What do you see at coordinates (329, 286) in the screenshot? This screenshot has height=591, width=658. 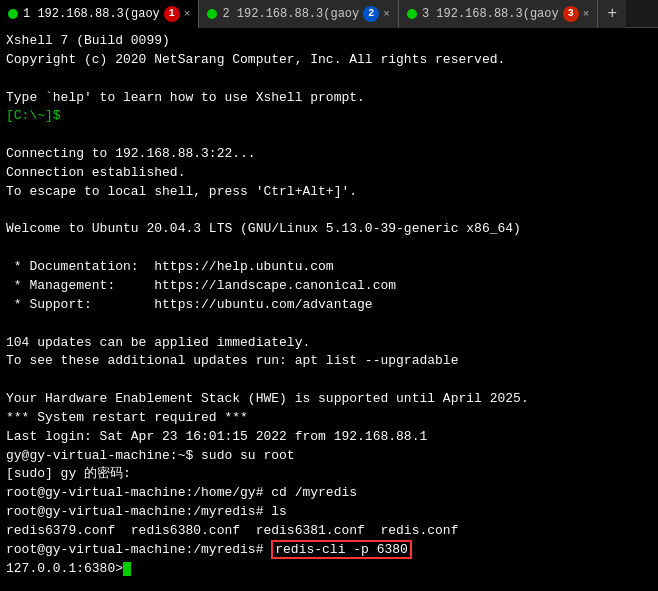 I see `terminal-line: * Management: https://landscape.canonica…` at bounding box center [329, 286].